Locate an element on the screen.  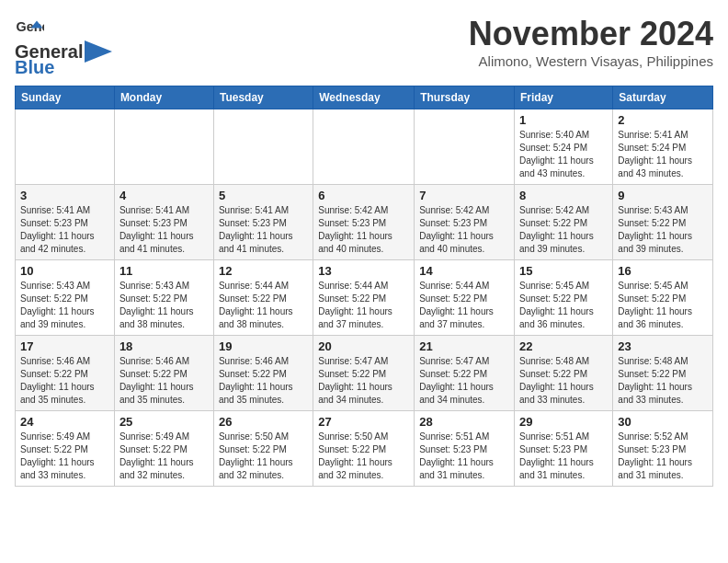
day-number: 28 is located at coordinates (464, 421).